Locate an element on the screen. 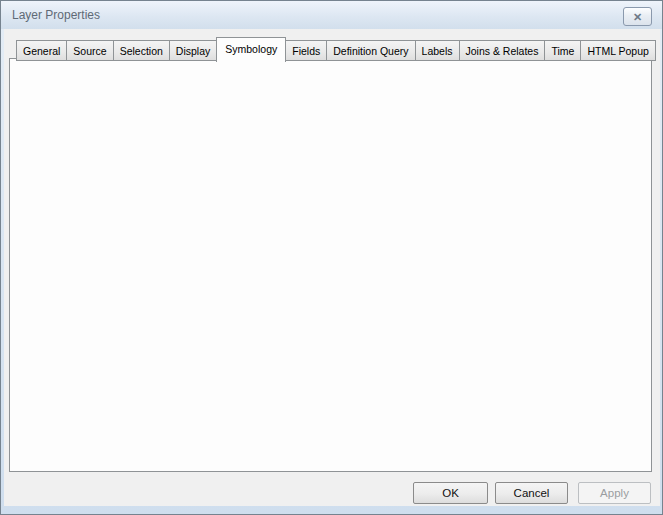  tab-time: Time is located at coordinates (562, 50).